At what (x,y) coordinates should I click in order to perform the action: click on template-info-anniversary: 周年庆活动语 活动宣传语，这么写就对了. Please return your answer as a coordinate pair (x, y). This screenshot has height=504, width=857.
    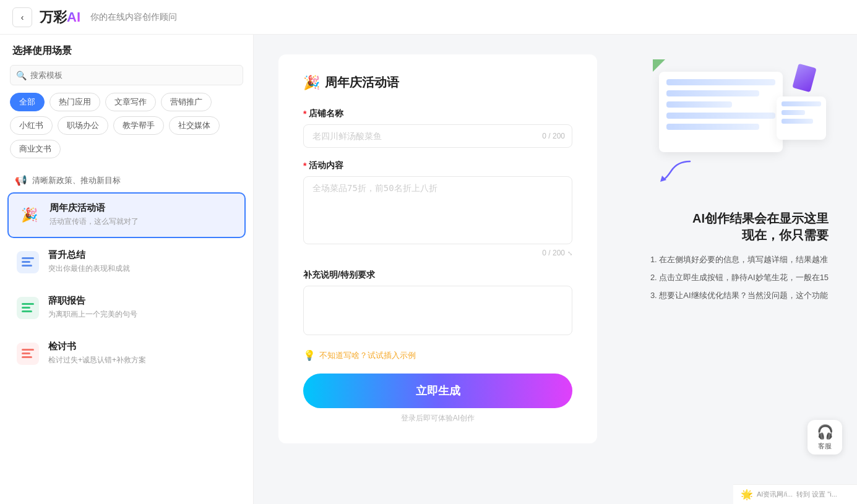
    Looking at the image, I should click on (144, 215).